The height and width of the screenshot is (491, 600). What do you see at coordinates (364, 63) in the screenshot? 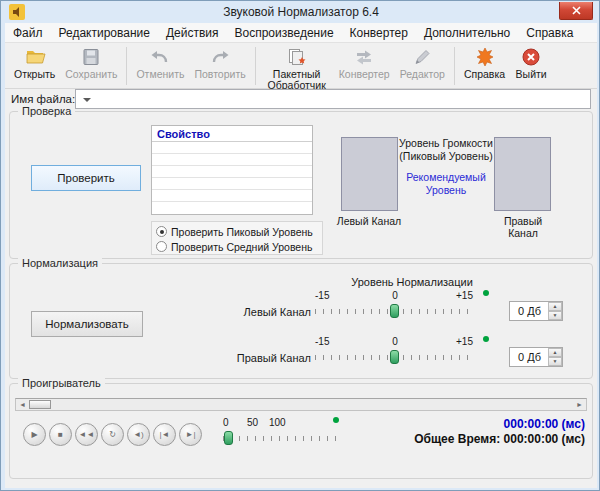
I see `converter-button: Конвертер` at bounding box center [364, 63].